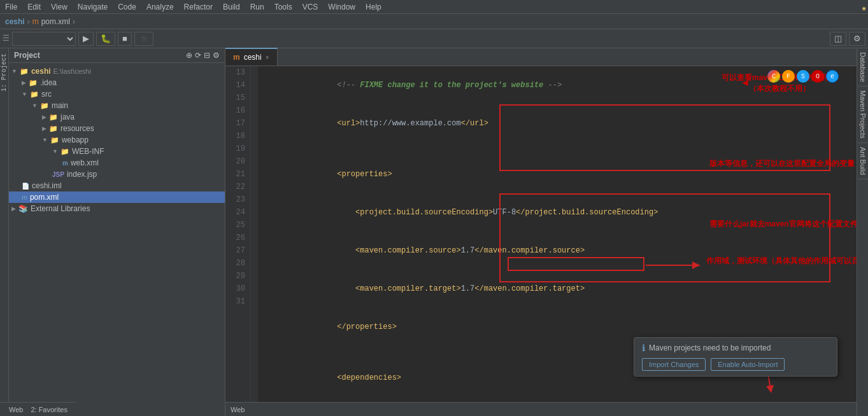 This screenshot has width=868, height=416. I want to click on line-num-17: 17, so click(238, 123).